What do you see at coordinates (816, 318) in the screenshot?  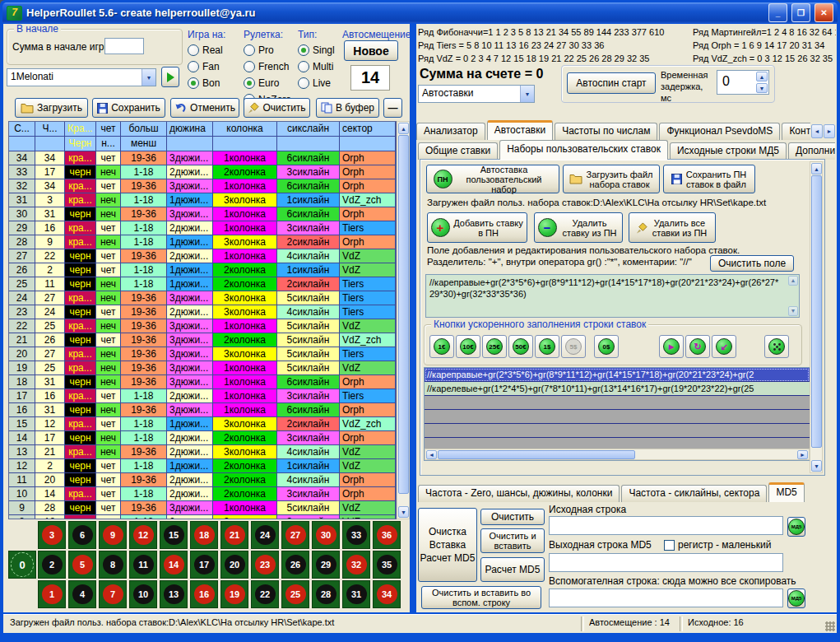 I see `panel-scrollbar: ▲ ▼` at bounding box center [816, 318].